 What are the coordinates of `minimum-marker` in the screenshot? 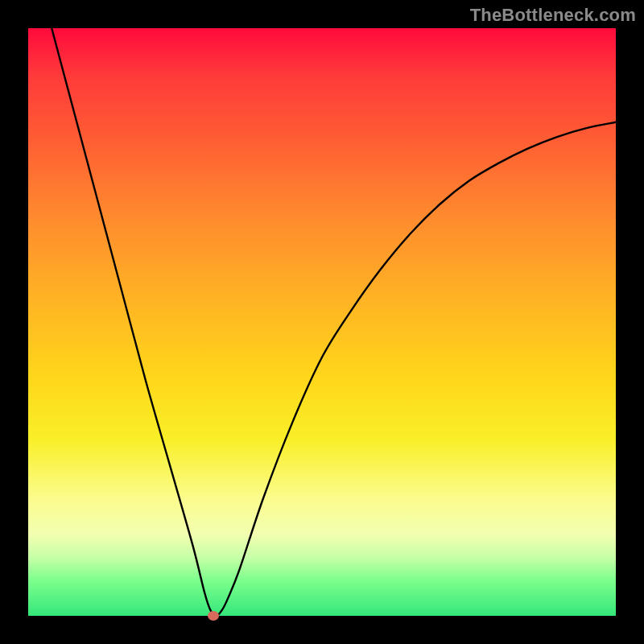 It's located at (213, 616).